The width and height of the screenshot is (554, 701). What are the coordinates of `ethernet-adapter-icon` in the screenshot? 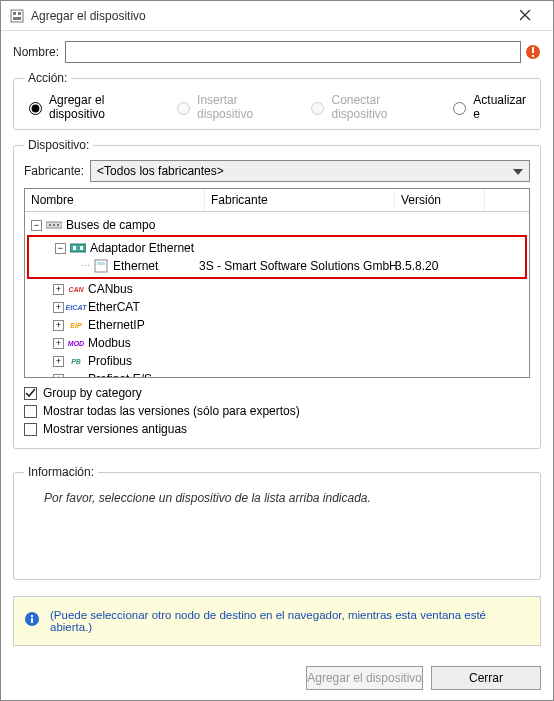 It's located at (78, 248).